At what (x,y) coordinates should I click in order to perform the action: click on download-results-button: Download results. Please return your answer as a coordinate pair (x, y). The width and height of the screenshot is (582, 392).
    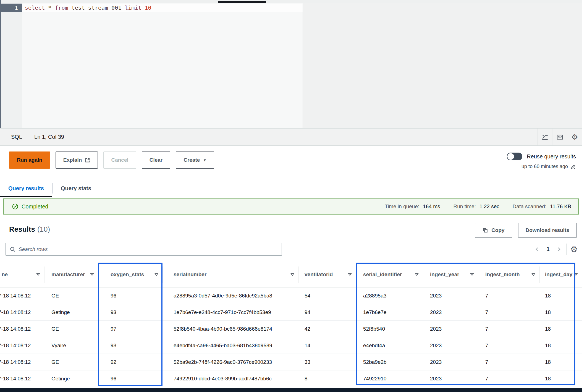
    Looking at the image, I should click on (547, 230).